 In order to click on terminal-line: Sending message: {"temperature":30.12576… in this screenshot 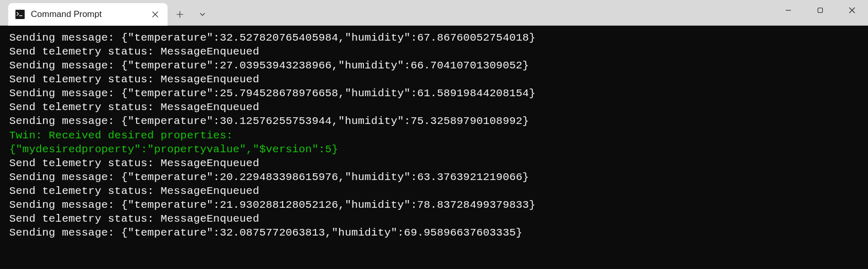, I will do `click(434, 121)`.